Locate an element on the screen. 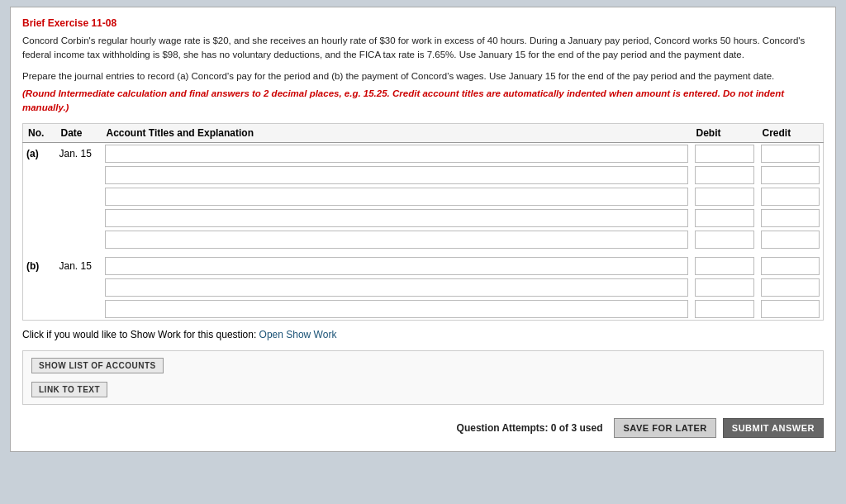 Image resolution: width=846 pixels, height=504 pixels. account-input-b2 is located at coordinates (397, 288).